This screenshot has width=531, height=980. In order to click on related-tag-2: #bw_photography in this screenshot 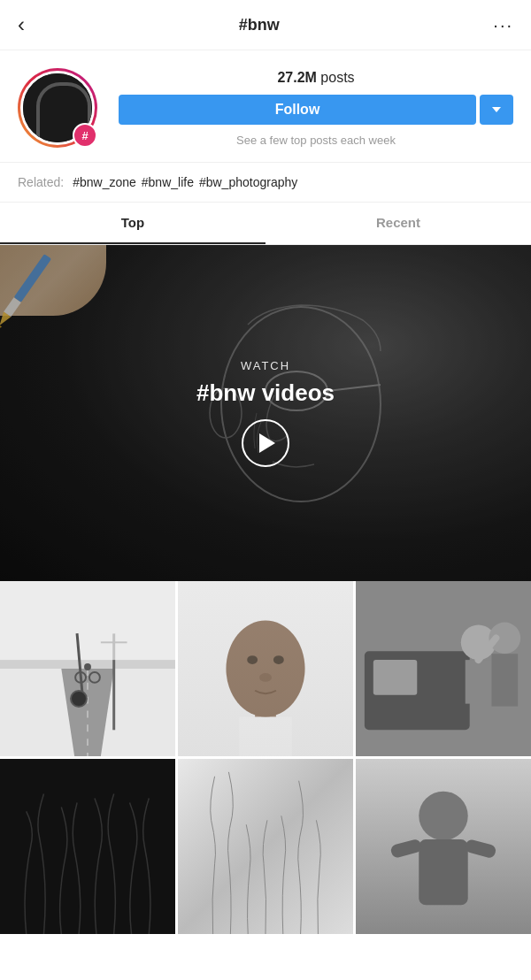, I will do `click(248, 182)`.